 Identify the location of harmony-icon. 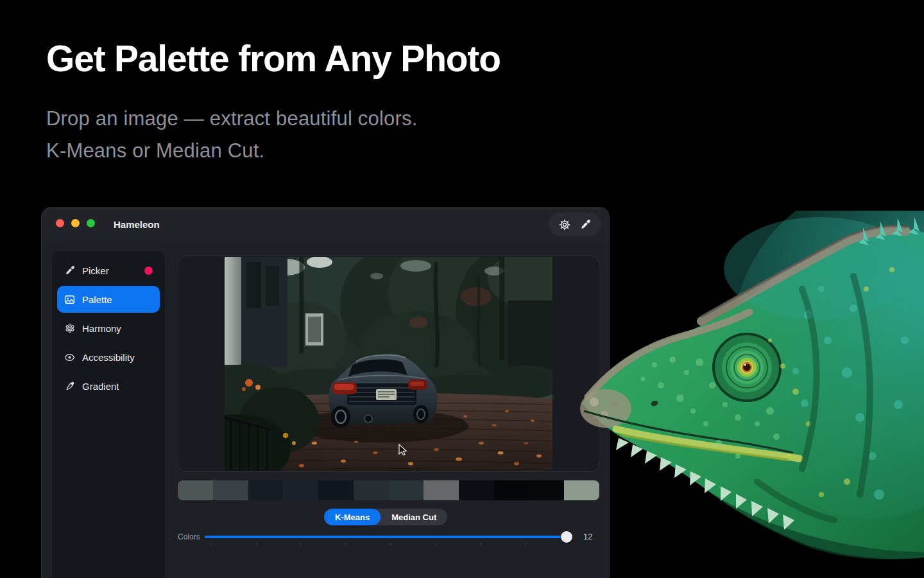
(69, 329).